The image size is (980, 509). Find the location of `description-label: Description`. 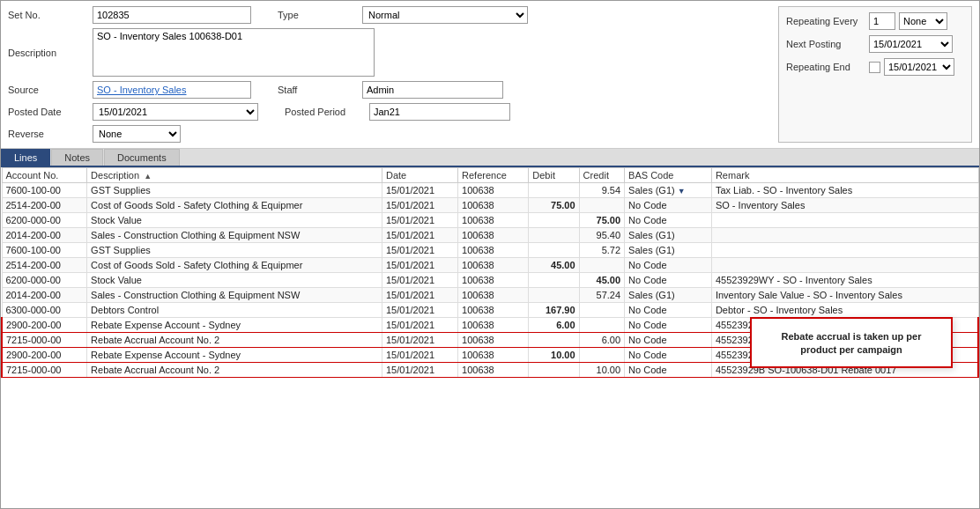

description-label: Description is located at coordinates (48, 53).